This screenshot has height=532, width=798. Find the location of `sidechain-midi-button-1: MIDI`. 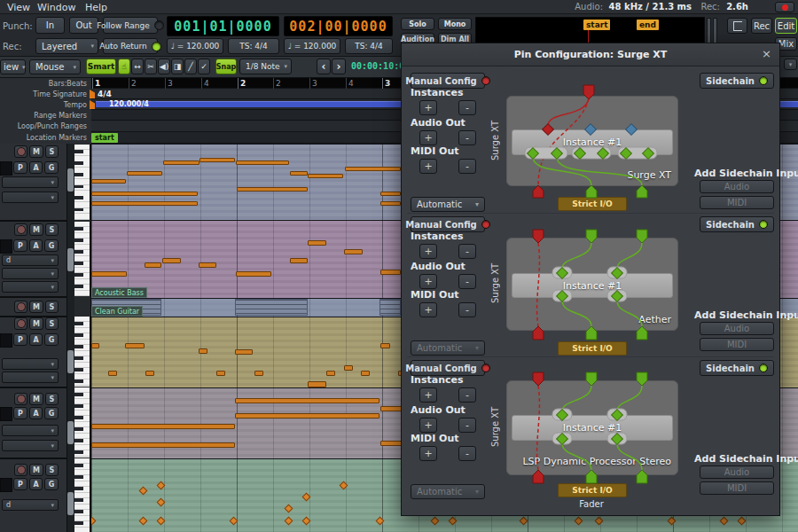

sidechain-midi-button-1: MIDI is located at coordinates (737, 202).